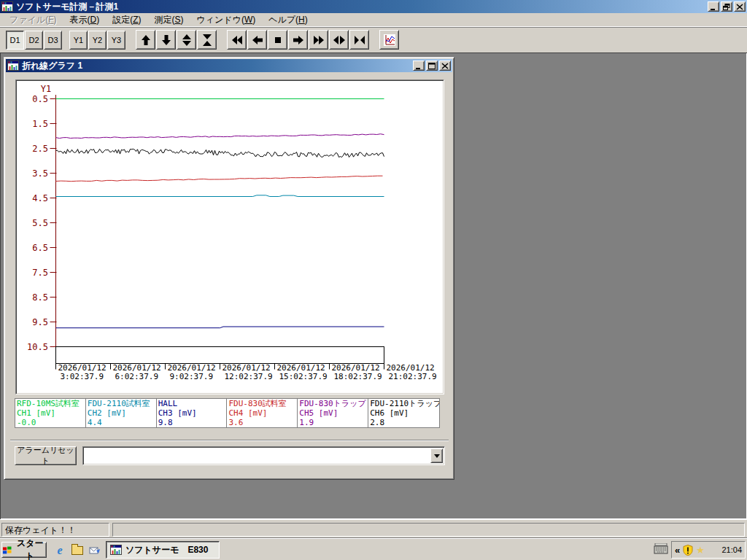 This screenshot has height=560, width=747. Describe the element at coordinates (15, 40) in the screenshot. I see `toolbar-d1-button: D1` at that location.